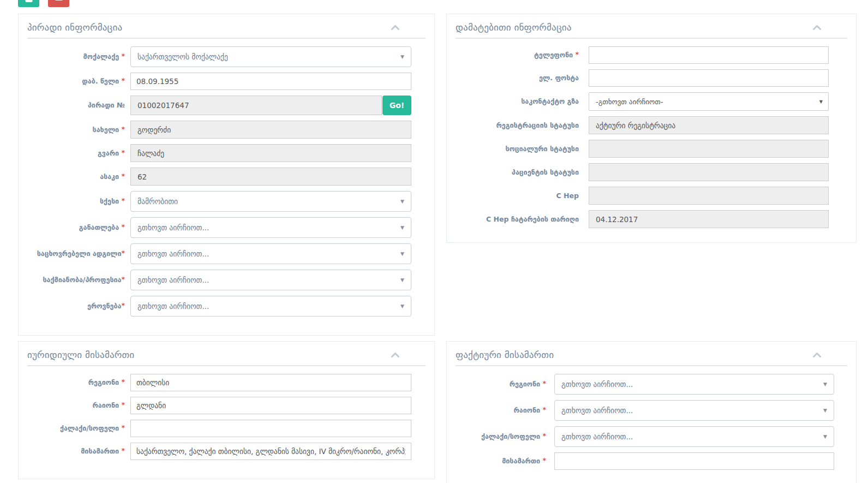 The image size is (868, 483). I want to click on field-label: ასაკი *, so click(79, 177).